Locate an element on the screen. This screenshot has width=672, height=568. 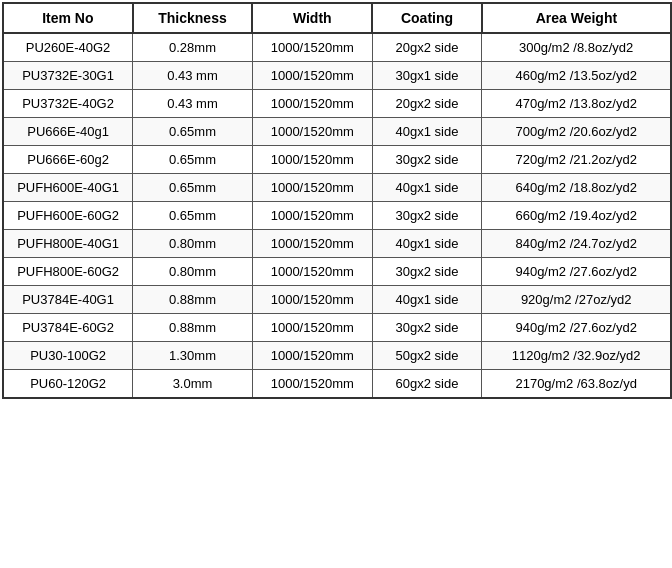
column-header-item-no: Item No is located at coordinates (68, 18).